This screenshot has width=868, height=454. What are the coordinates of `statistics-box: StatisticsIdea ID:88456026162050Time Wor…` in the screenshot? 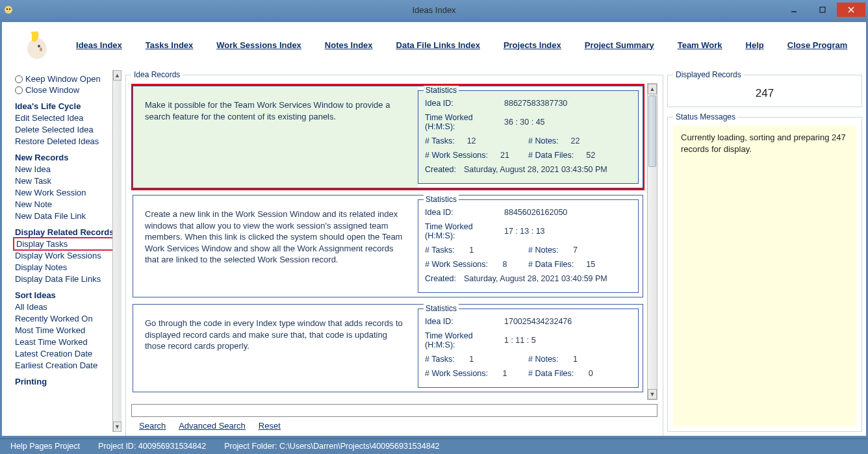 It's located at (528, 246).